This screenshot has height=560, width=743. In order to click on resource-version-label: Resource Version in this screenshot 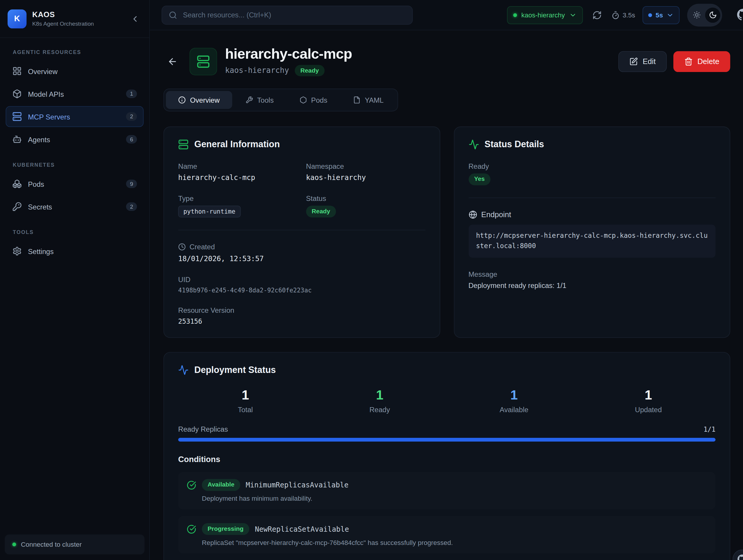, I will do `click(302, 310)`.